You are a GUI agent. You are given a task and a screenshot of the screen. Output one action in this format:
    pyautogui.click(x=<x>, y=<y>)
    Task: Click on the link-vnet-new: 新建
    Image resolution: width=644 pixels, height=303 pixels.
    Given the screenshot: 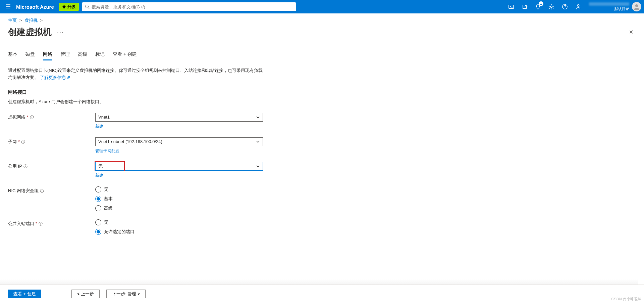 What is the action you would take?
    pyautogui.click(x=99, y=126)
    